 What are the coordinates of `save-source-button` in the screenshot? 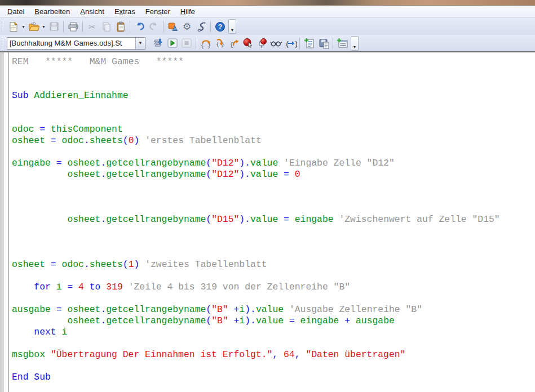 It's located at (324, 43).